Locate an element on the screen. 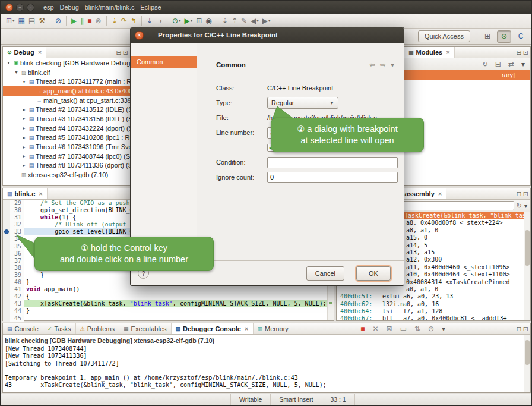 The width and height of the screenshot is (532, 406). previous-annotation-icon: ⇡ is located at coordinates (235, 21).